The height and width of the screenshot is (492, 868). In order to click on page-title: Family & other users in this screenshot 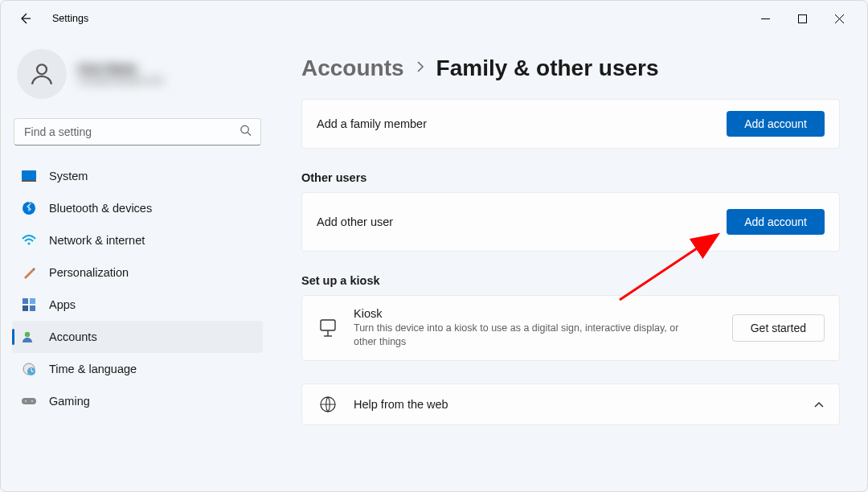, I will do `click(548, 68)`.